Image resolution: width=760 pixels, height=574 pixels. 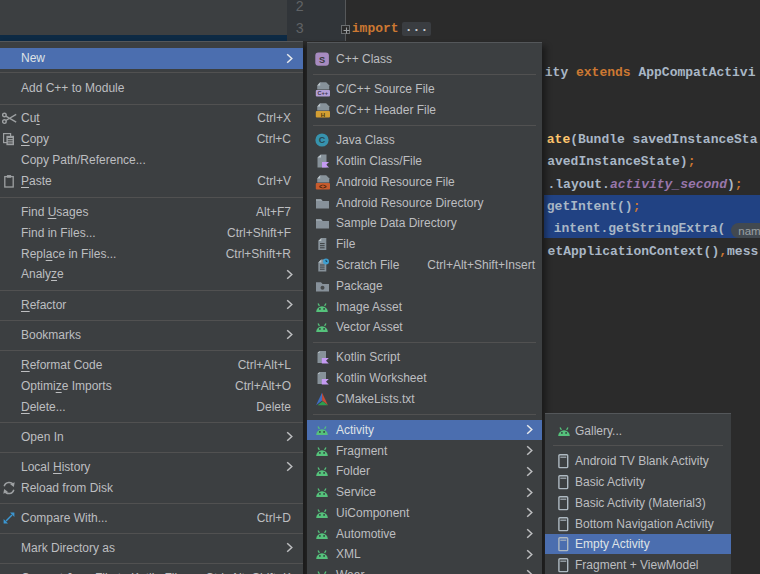 I want to click on svg-text: C, so click(x=322, y=141).